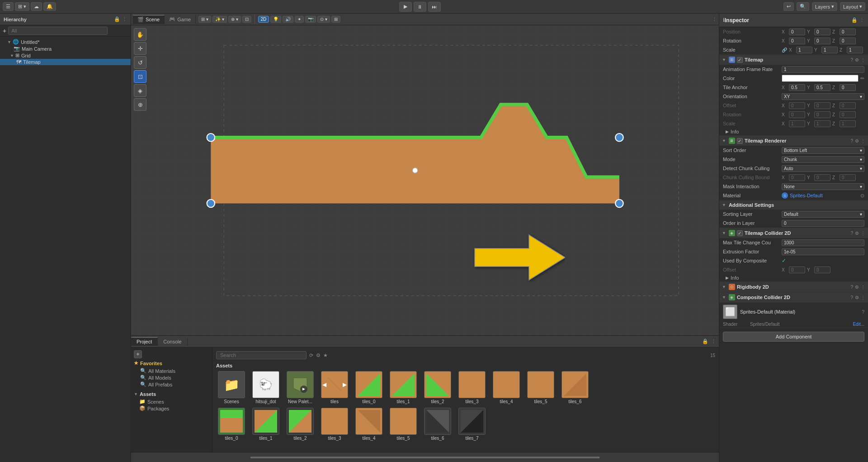 The width and height of the screenshot is (868, 462). I want to click on tree-item-grid: ▼ ⊞ Grid, so click(65, 55).